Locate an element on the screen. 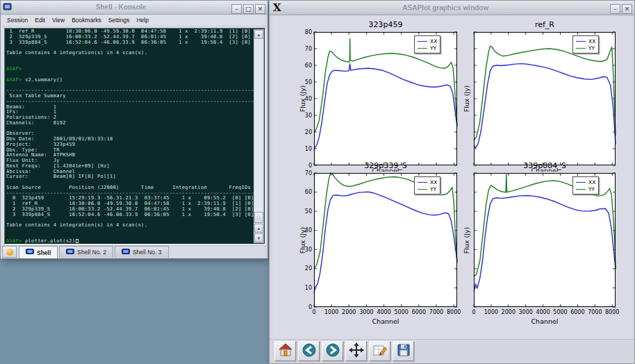 The width and height of the screenshot is (635, 364). scroll-up-button: ▲ is located at coordinates (258, 35).